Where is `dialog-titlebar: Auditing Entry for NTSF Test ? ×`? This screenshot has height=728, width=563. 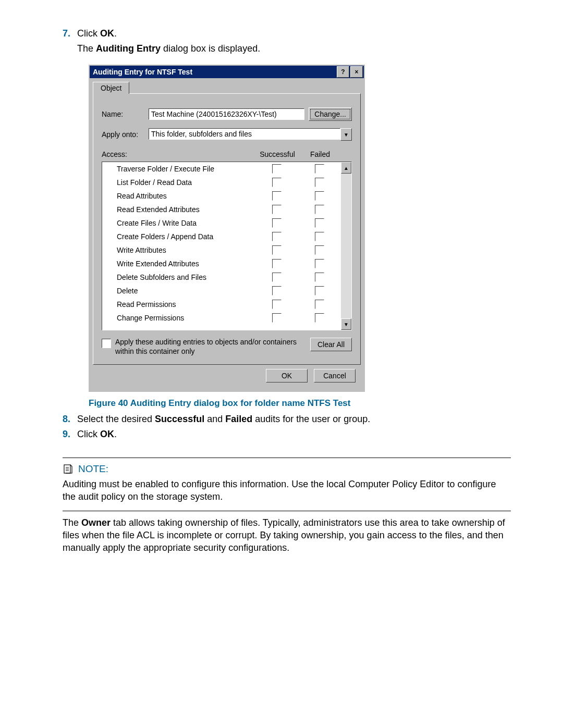 dialog-titlebar: Auditing Entry for NTSF Test ? × is located at coordinates (227, 72).